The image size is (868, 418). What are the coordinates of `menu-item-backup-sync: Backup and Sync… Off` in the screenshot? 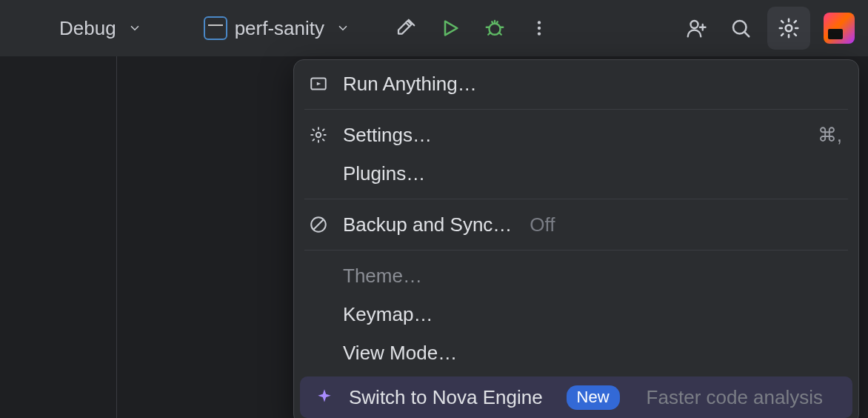 It's located at (576, 225).